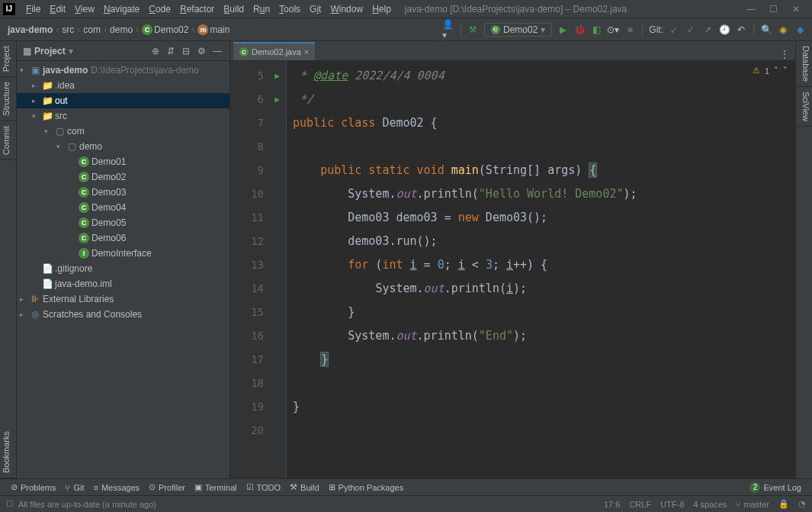 This screenshot has width=812, height=512. I want to click on indent: 4 spaces, so click(710, 504).